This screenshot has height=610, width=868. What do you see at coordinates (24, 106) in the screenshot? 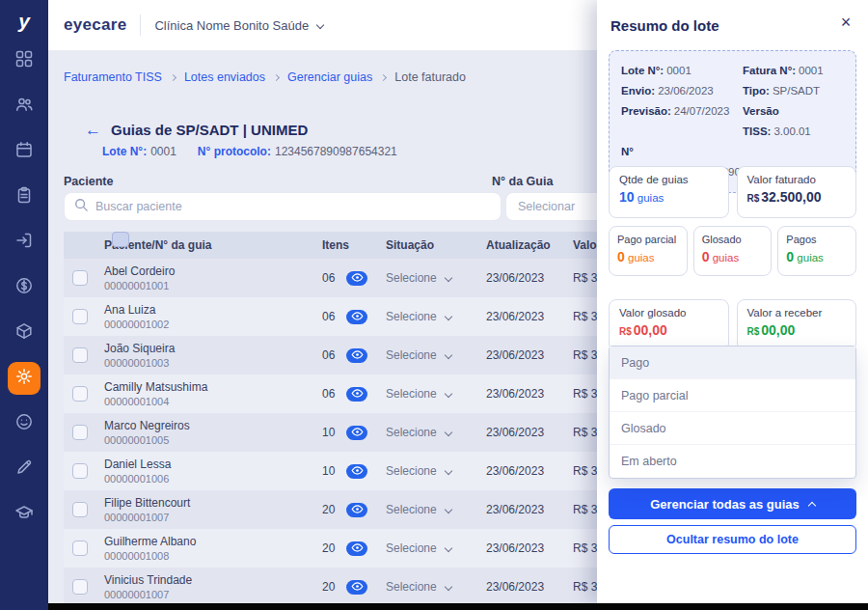
I see `sidebar-item-patients` at bounding box center [24, 106].